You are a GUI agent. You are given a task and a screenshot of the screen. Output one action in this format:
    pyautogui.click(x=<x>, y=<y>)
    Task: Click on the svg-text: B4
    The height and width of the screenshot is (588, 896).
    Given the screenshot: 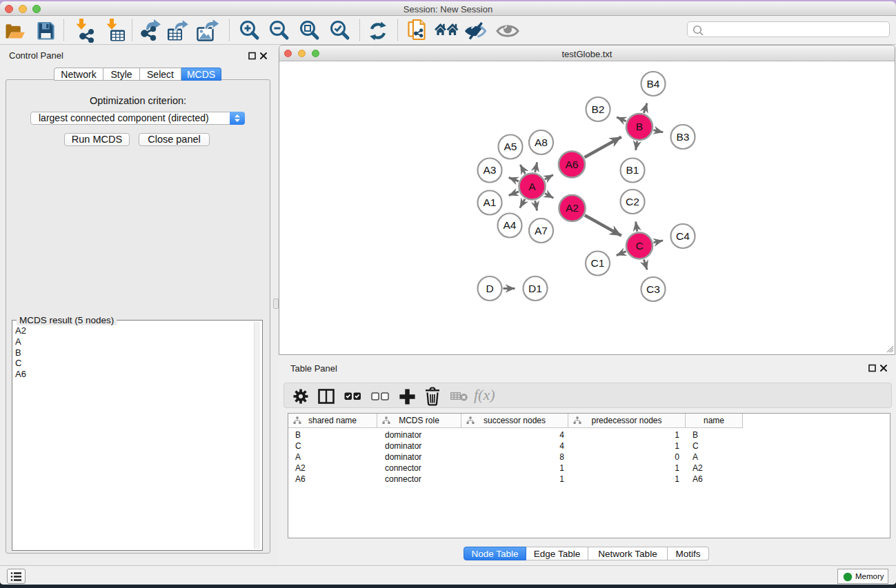 What is the action you would take?
    pyautogui.click(x=654, y=84)
    